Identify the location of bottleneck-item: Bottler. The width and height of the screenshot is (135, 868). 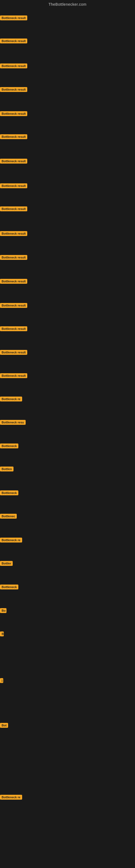
(6, 563).